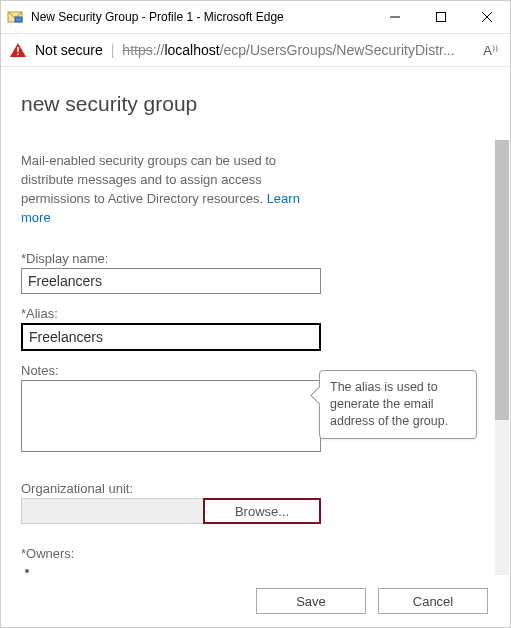 The width and height of the screenshot is (511, 628). What do you see at coordinates (502, 358) in the screenshot?
I see `scrollbar-track` at bounding box center [502, 358].